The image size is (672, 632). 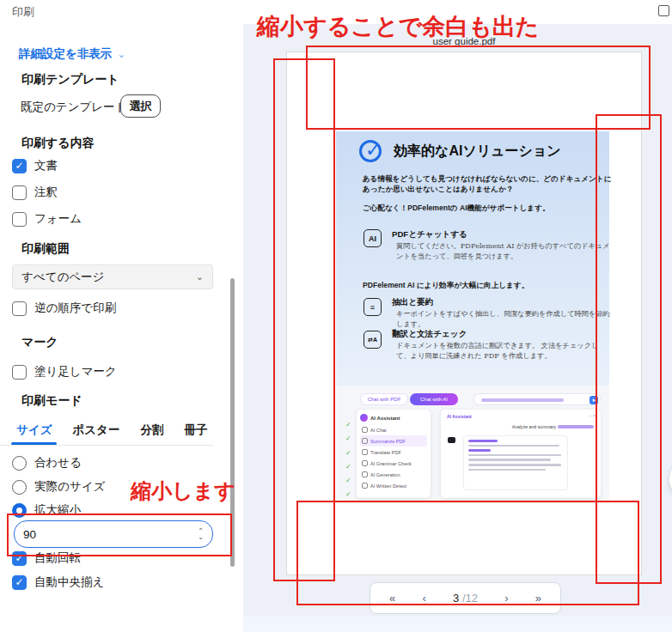 I want to click on section-title-content: 印刷する内容, so click(x=58, y=143).